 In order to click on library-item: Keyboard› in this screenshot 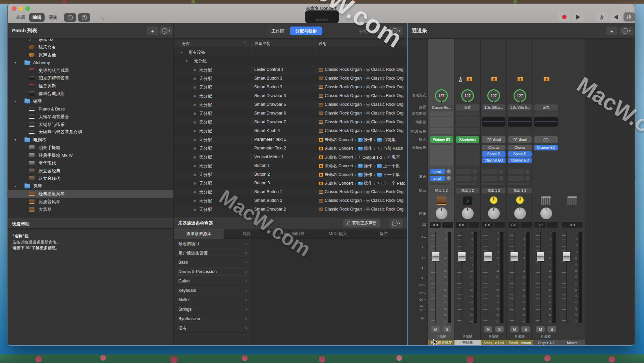, I will do `click(212, 290)`.